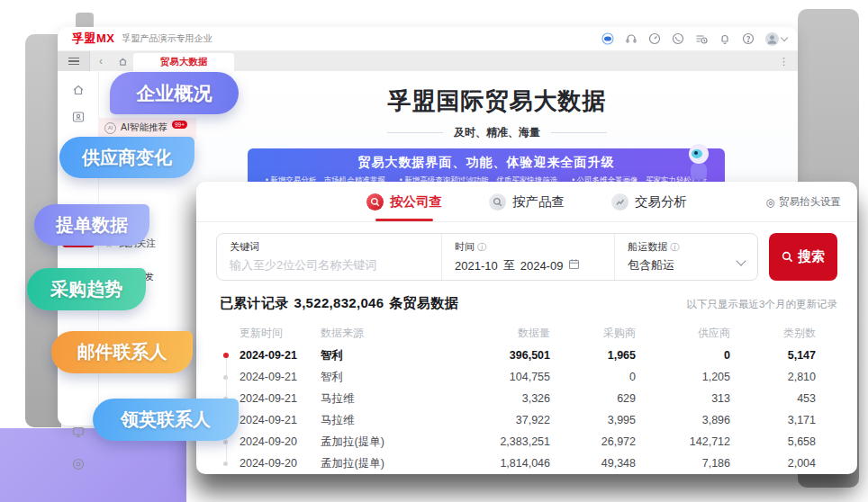  Describe the element at coordinates (339, 302) in the screenshot. I see `record-count-number: 3,522,832,046` at that location.